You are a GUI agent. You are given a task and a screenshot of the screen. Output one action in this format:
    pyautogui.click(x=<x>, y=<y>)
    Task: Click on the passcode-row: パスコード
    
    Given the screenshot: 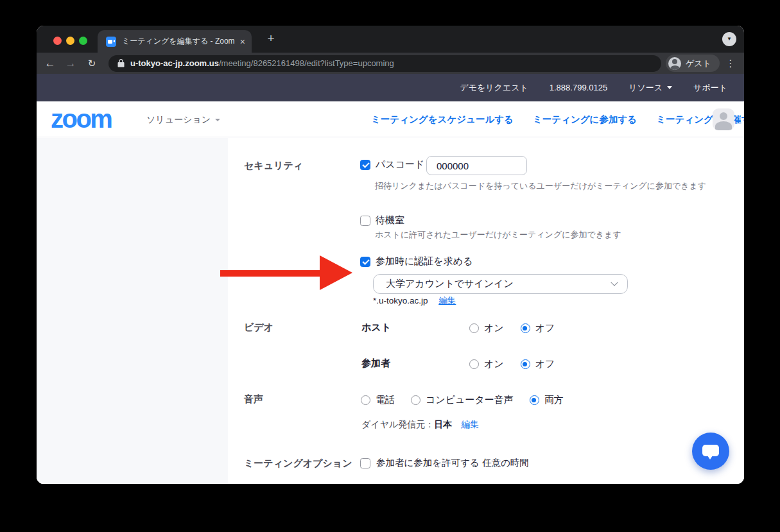 What is the action you would take?
    pyautogui.click(x=392, y=164)
    